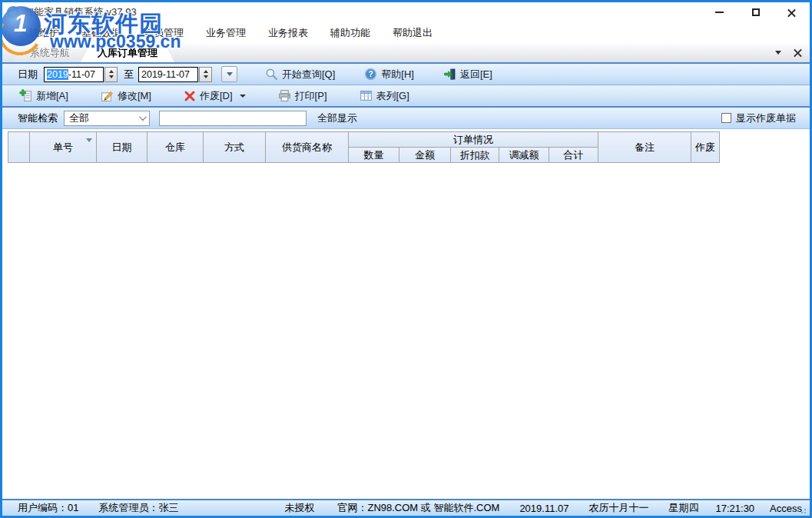 The width and height of the screenshot is (812, 518). I want to click on query-button: 开始查询[Q], so click(300, 75).